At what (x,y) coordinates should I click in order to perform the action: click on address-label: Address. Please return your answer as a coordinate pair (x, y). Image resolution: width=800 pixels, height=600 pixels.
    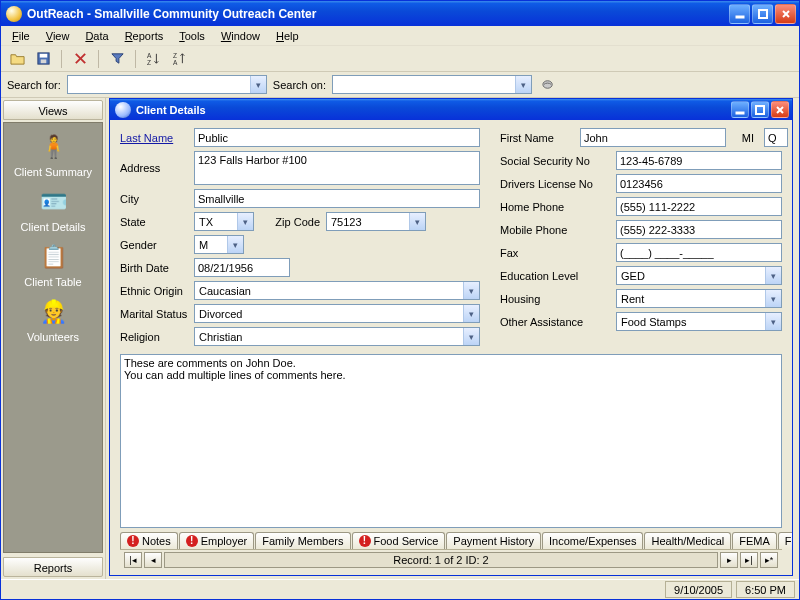
    Looking at the image, I should click on (154, 168).